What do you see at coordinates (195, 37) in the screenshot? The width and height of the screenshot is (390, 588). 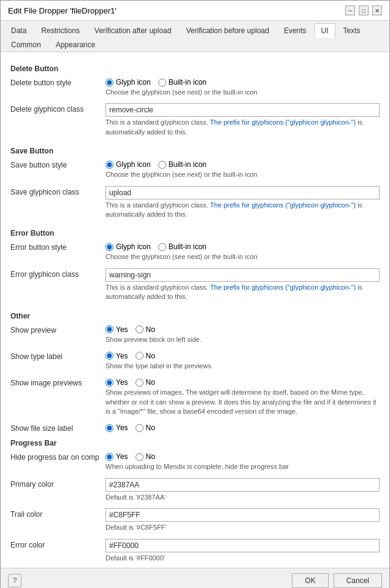 I see `tab-bar: Data Restrictions Verification after upl…` at bounding box center [195, 37].